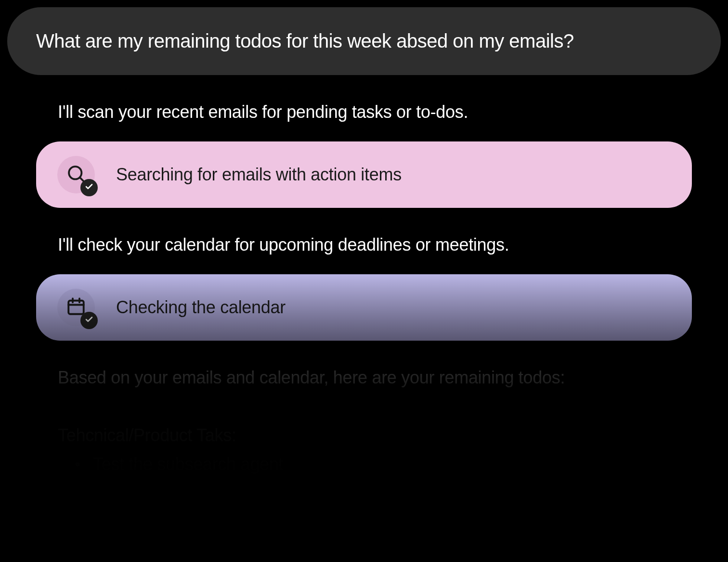 This screenshot has height=562, width=728. Describe the element at coordinates (402, 464) in the screenshot. I see `todo-item: Test the subsearch agent` at that location.